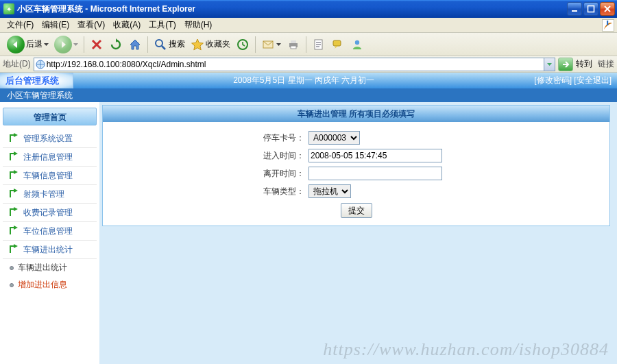  Describe the element at coordinates (376, 156) in the screenshot. I see `enter-time-input` at that location.